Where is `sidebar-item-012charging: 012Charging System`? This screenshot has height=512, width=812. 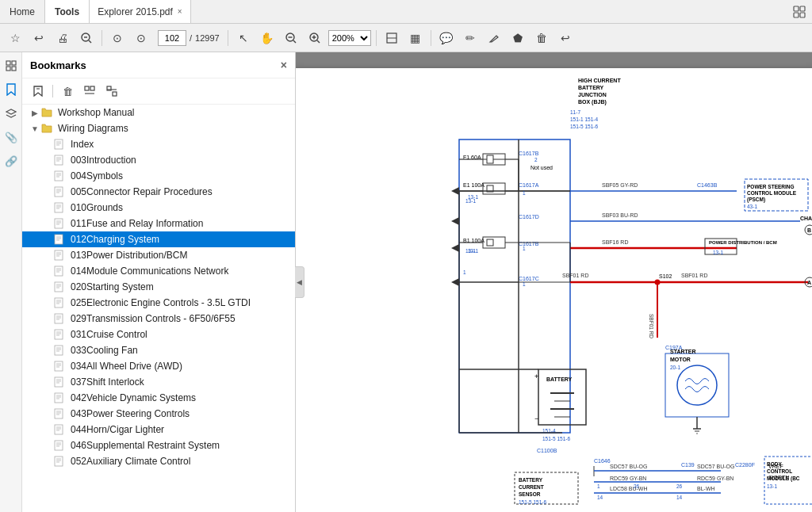
sidebar-item-012charging: 012Charging System is located at coordinates (159, 239).